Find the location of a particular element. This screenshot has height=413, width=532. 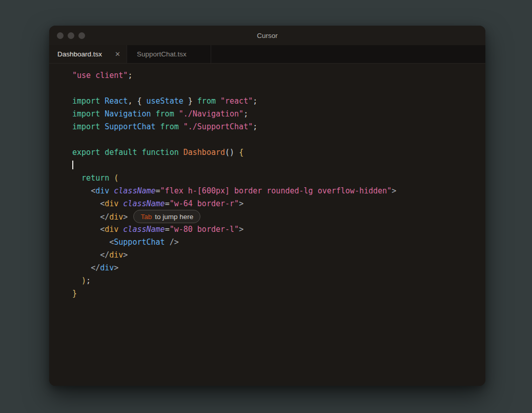

tab-jump-hint-pill: Tabto jump here is located at coordinates (167, 217).